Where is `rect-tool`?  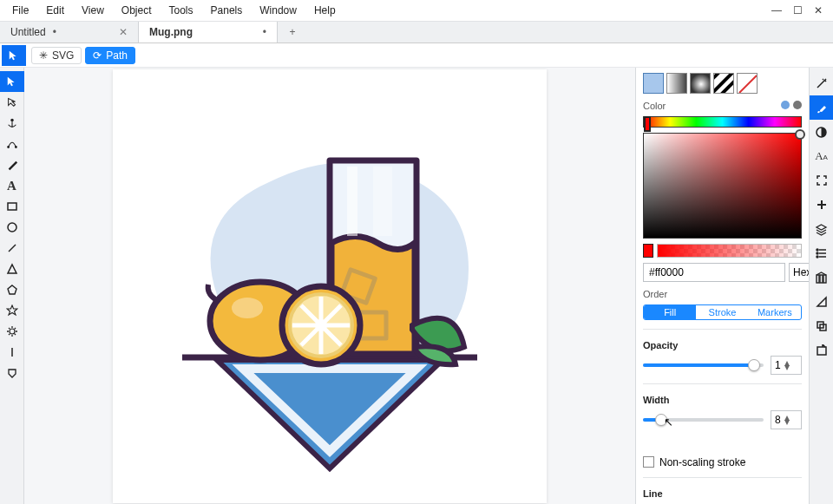
rect-tool is located at coordinates (12, 206).